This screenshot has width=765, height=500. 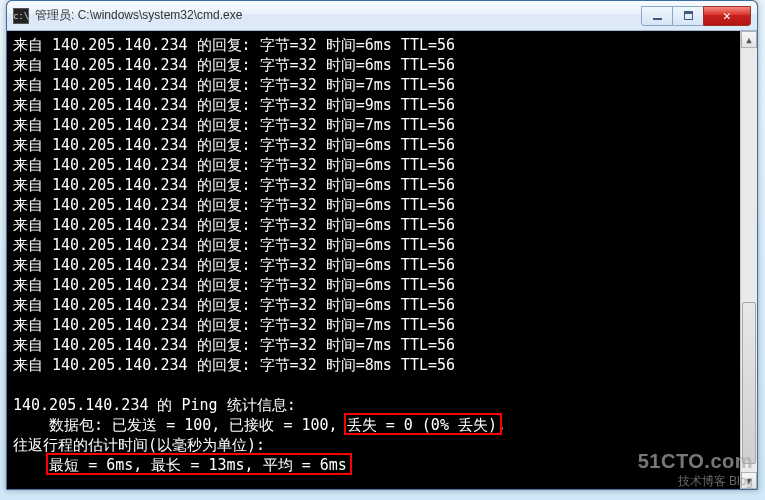 I want to click on minimize-icon, so click(x=658, y=19).